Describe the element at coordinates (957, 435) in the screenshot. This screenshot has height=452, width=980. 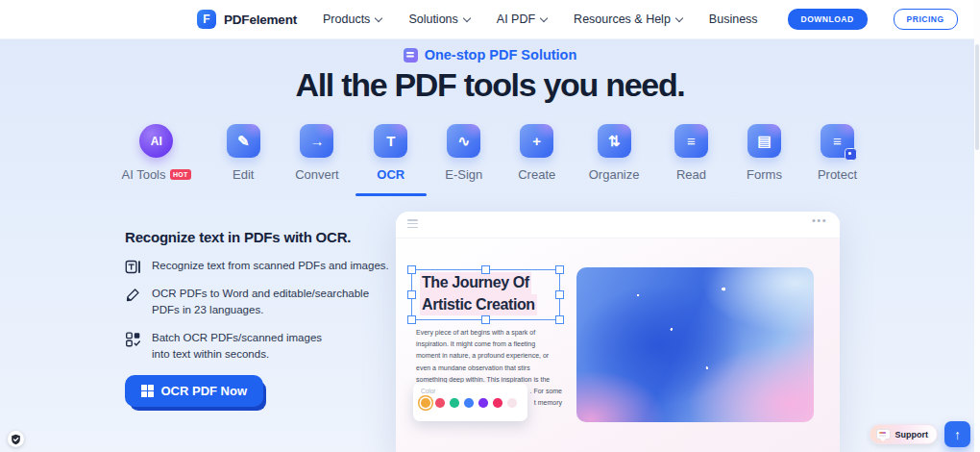
I see `scroll-to-top-button: ↑` at that location.